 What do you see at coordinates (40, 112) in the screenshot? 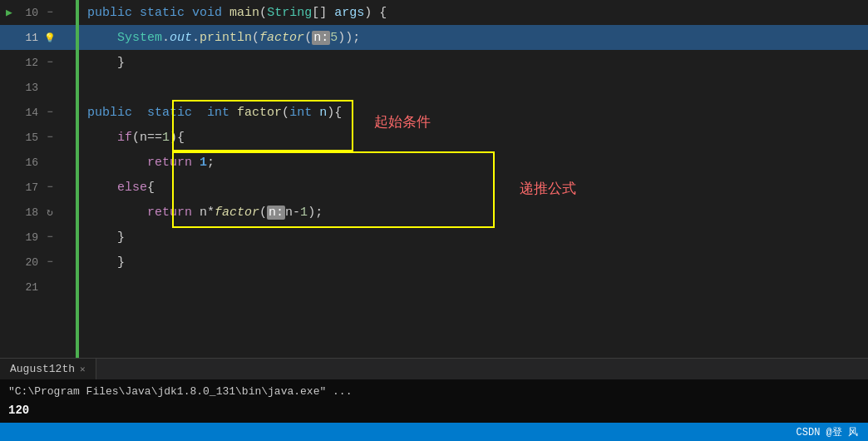
I see `gutter-row-14: 14 −` at bounding box center [40, 112].